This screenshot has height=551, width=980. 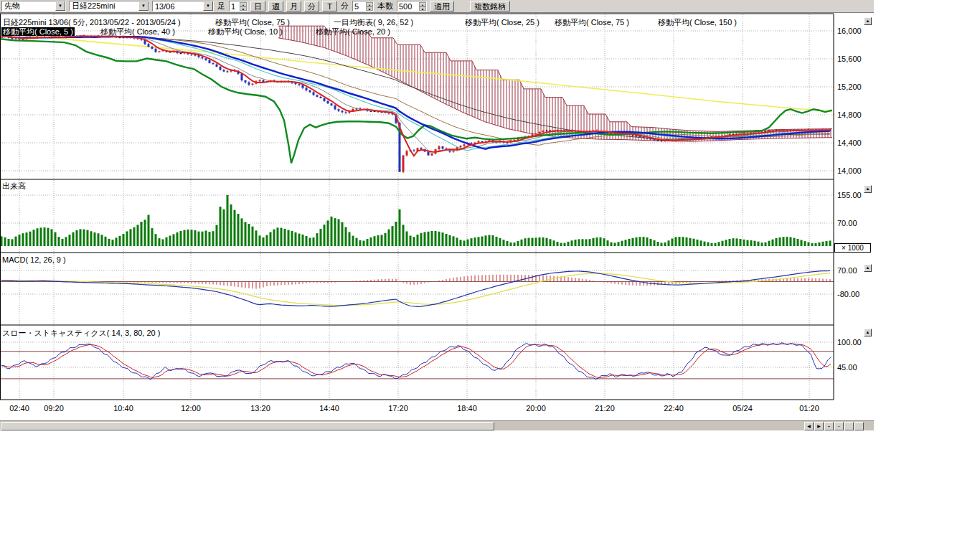 I want to click on macd-panel-title: MACD( 12, 26, 9 ), so click(x=34, y=260).